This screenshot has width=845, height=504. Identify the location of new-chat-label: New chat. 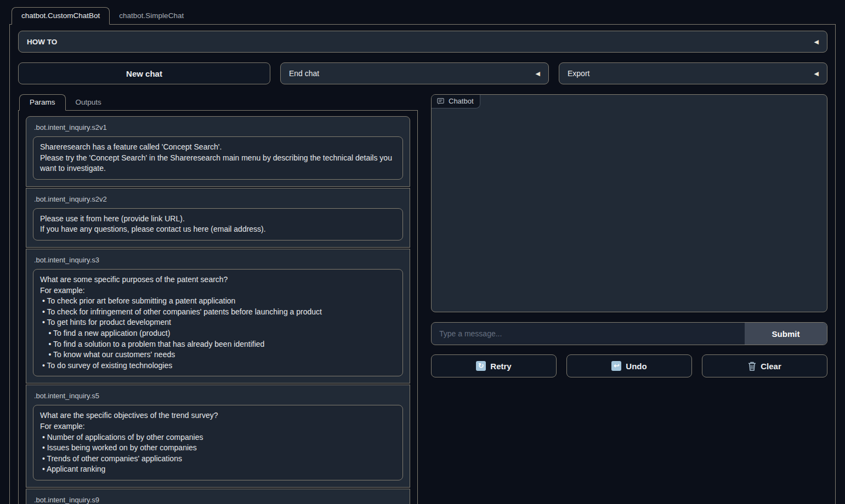
(144, 73).